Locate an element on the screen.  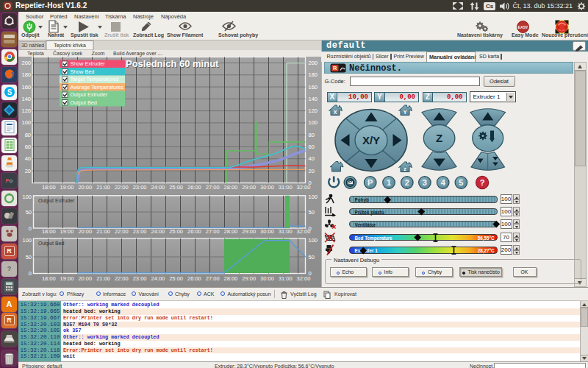
svg-text: Teplota is located at coordinates (35, 54).